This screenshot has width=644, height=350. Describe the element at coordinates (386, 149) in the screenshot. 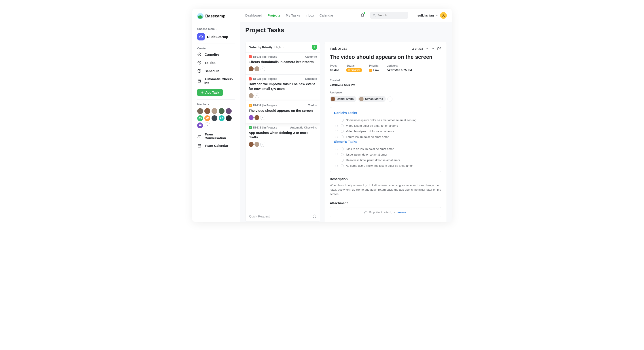

I see `subtask-item: ⋮⋮Task to do ipsum dolor se amat amor` at that location.